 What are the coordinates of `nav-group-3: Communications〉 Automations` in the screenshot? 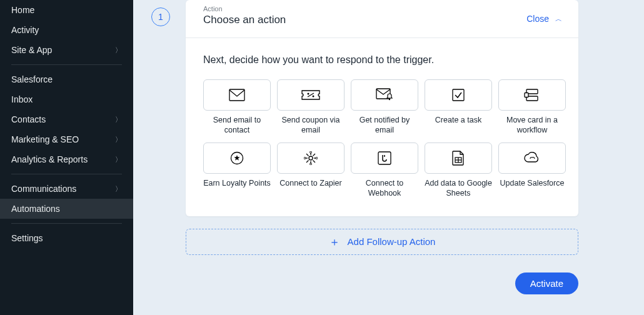 It's located at (66, 199).